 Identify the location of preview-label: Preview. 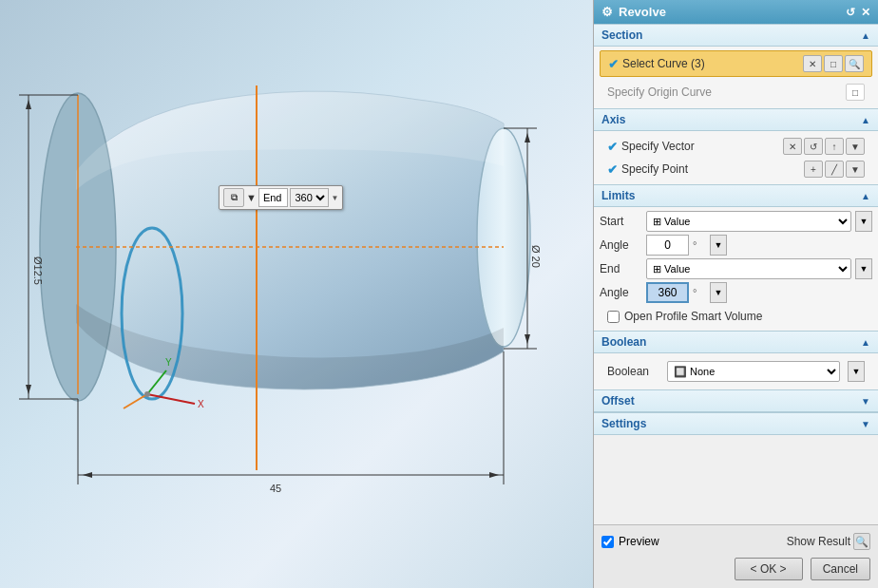
(639, 541).